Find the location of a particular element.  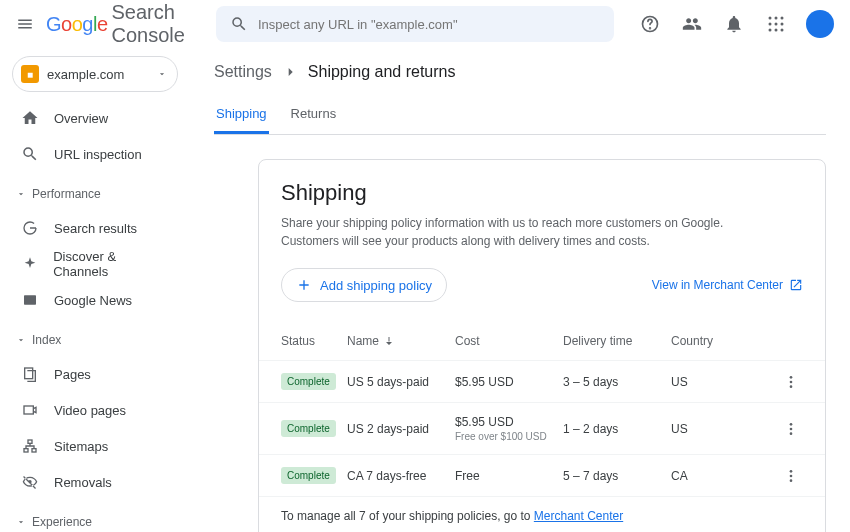

tab-returns: Returns is located at coordinates (314, 115).